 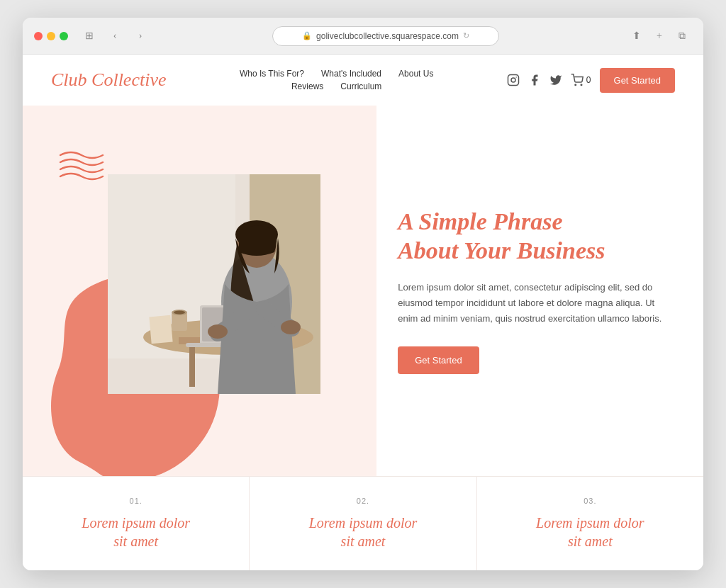 I want to click on feature-1-title: Lorem ipsum dolor sit amet, so click(x=136, y=532).